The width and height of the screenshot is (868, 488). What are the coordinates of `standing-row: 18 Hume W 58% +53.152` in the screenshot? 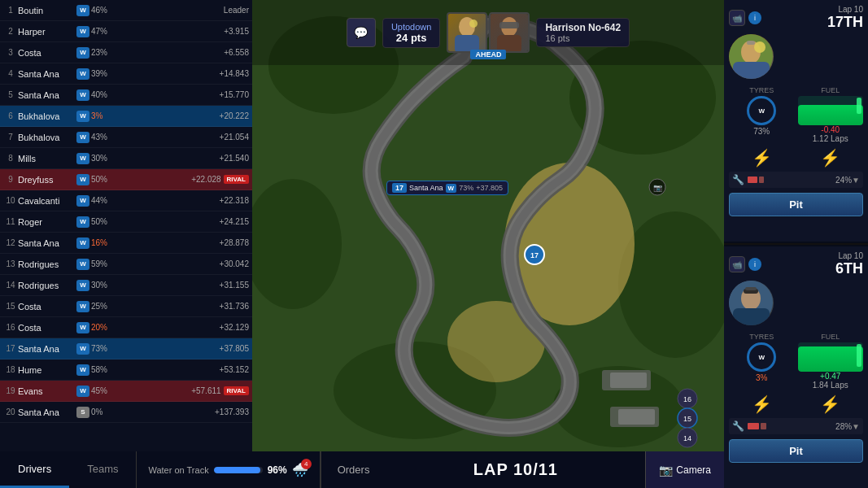 It's located at (126, 370).